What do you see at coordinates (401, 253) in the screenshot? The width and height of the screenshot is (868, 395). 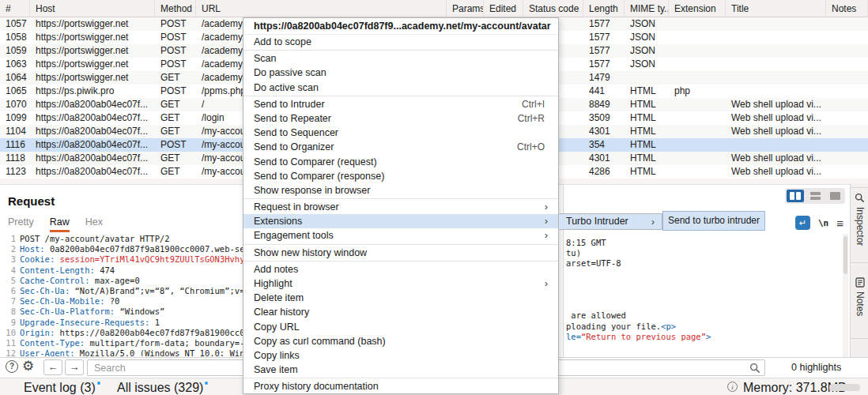 I see `menu-item: Show new history window` at bounding box center [401, 253].